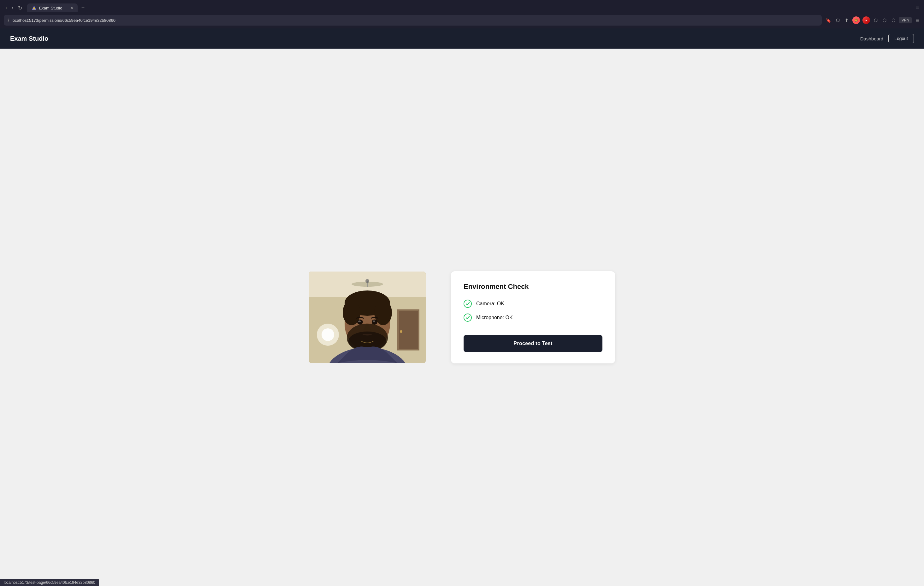 This screenshot has height=586, width=924. Describe the element at coordinates (29, 38) in the screenshot. I see `app-title: Exam Studio` at that location.